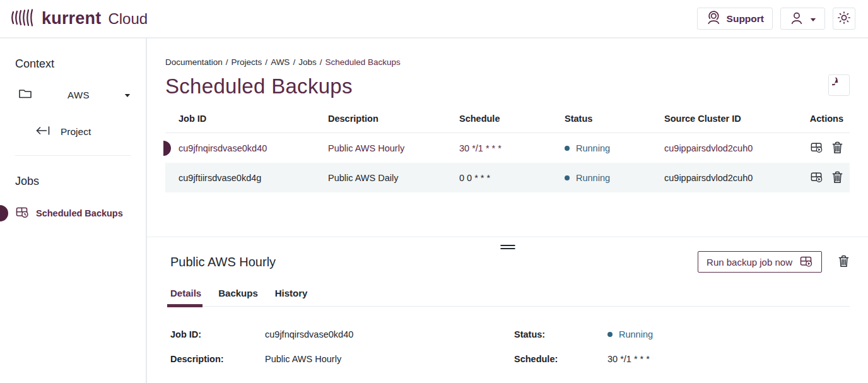  I want to click on breadcrumb: Documentation/Projects/AWS/Jobs/Schedule…, so click(507, 53).